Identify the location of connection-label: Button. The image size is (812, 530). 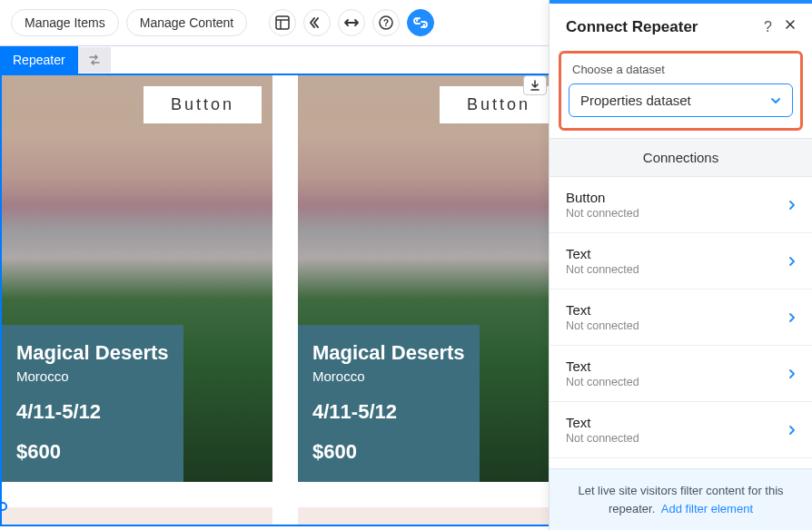
(603, 198).